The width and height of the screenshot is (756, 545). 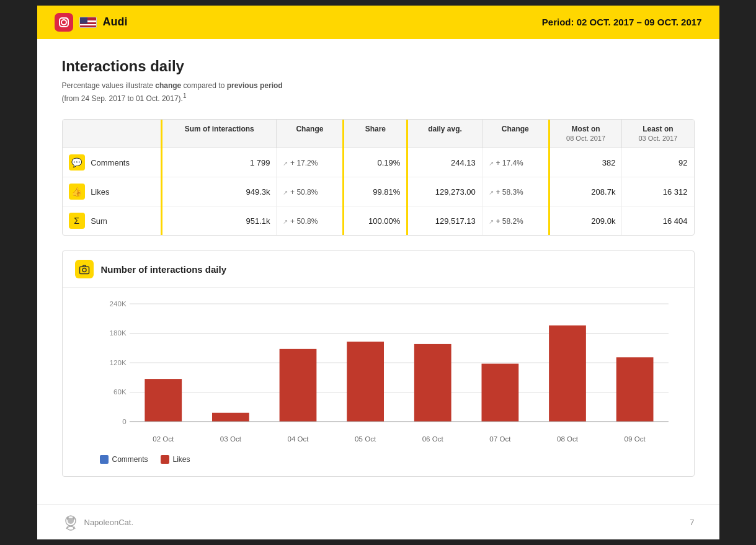 What do you see at coordinates (77, 162) in the screenshot?
I see `row-icon: 💬` at bounding box center [77, 162].